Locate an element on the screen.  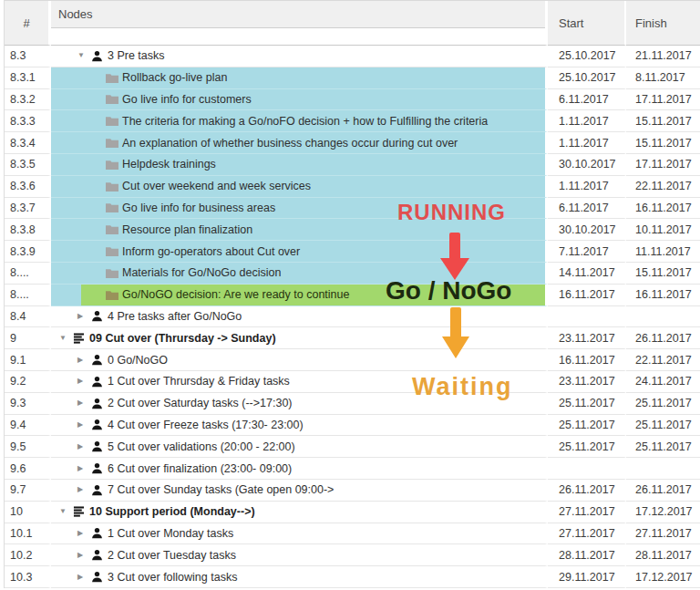
table-row: 8.3.6 Cut over weekend and week services… is located at coordinates (352, 187).